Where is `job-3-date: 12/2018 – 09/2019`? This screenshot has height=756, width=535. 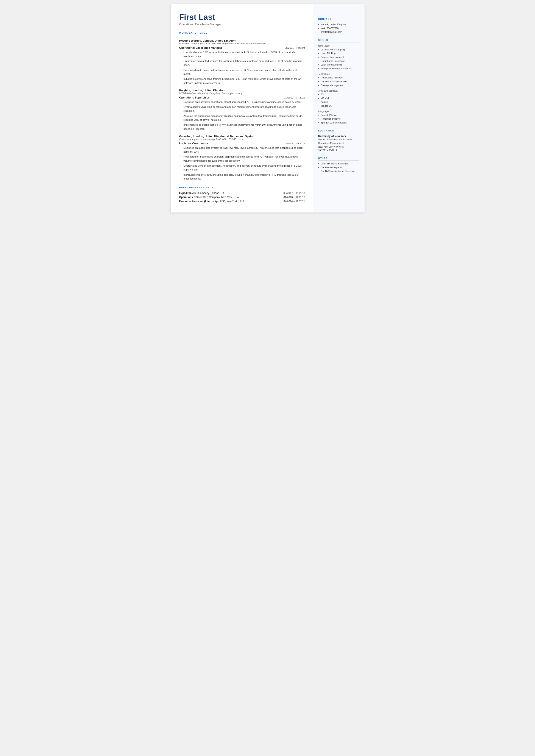
job-3-date: 12/2018 – 09/2019 is located at coordinates (295, 144).